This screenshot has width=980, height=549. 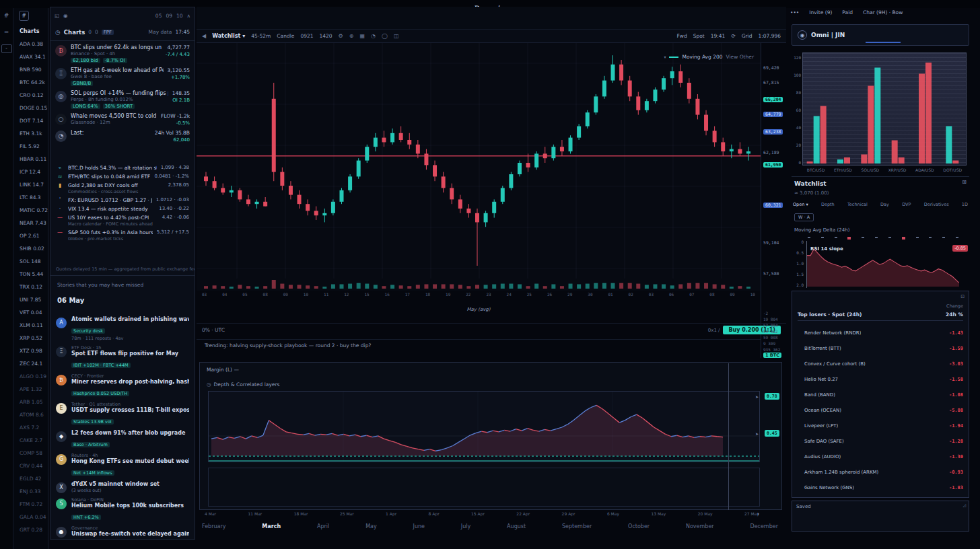 I want to click on toolbar-item: 1420, so click(x=326, y=36).